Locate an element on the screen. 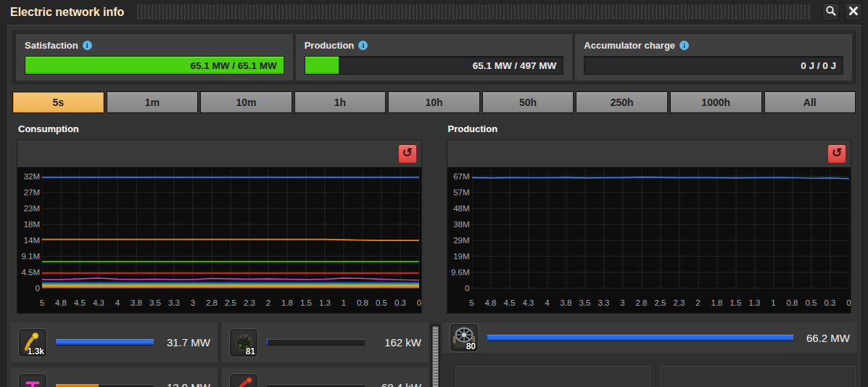 Image resolution: width=868 pixels, height=387 pixels. stat-value-text: 65.1 MW / 65.1 MW is located at coordinates (154, 65).